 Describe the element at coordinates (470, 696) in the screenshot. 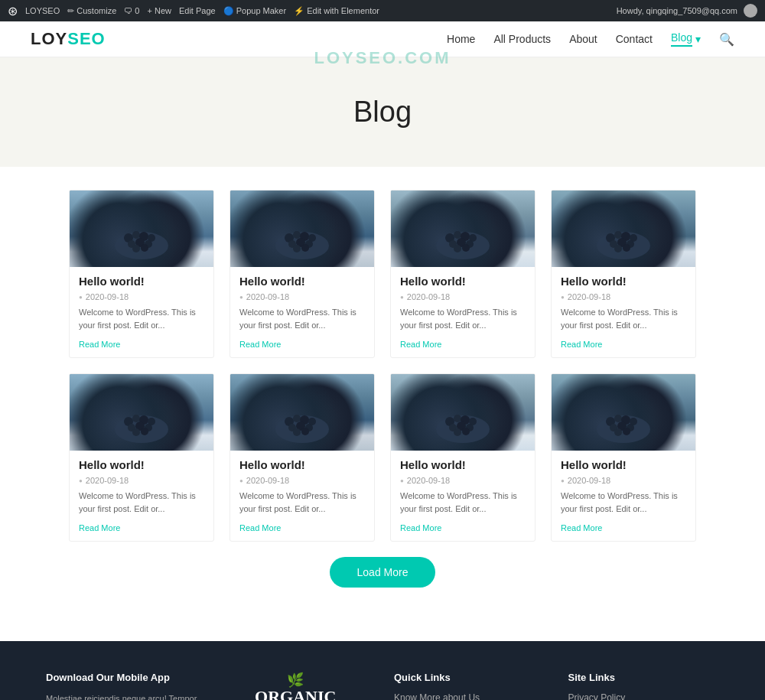

I see `quick-link-item: Know More about Us` at that location.